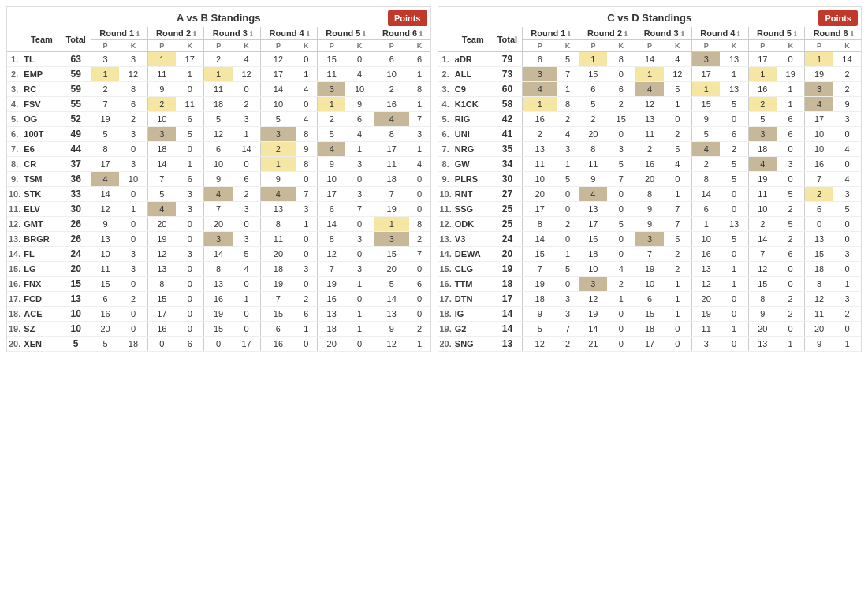 The width and height of the screenshot is (868, 593). What do you see at coordinates (391, 194) in the screenshot?
I see `r6p-cell: 7` at bounding box center [391, 194].